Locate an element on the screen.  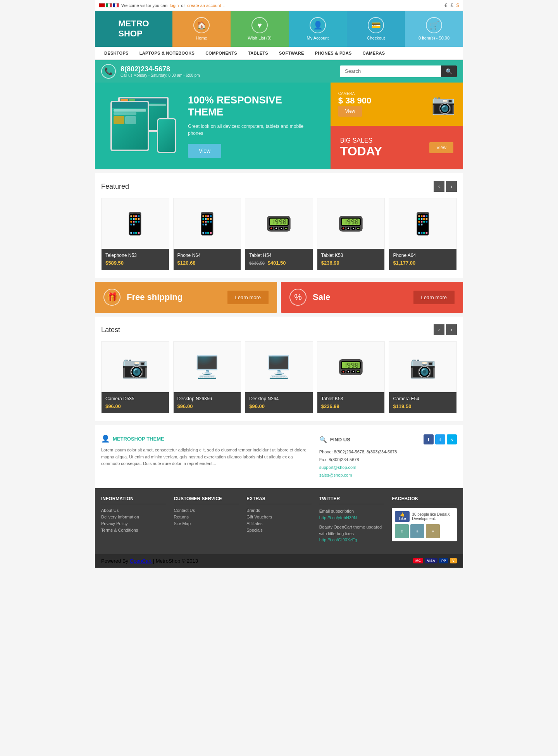
search-input is located at coordinates (391, 71).